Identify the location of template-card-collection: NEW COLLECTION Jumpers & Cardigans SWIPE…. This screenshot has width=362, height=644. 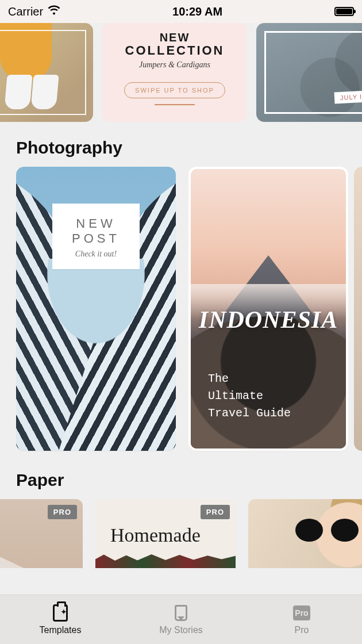
(175, 72).